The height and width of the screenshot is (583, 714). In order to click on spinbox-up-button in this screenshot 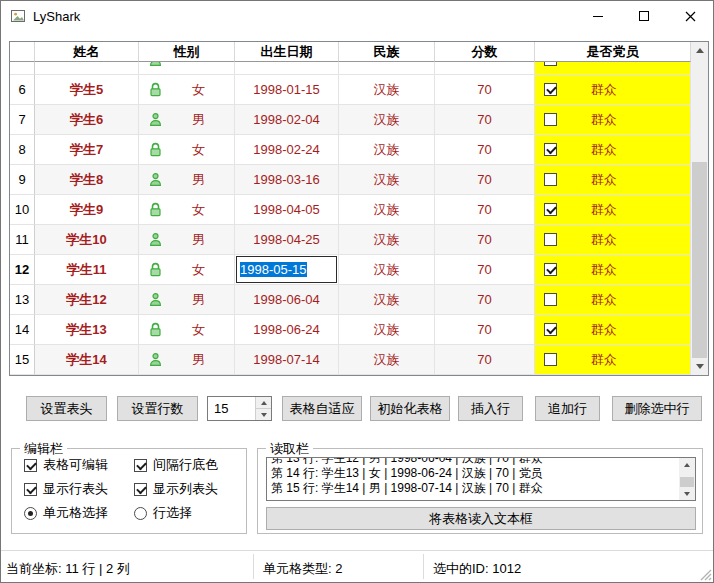, I will do `click(264, 403)`.